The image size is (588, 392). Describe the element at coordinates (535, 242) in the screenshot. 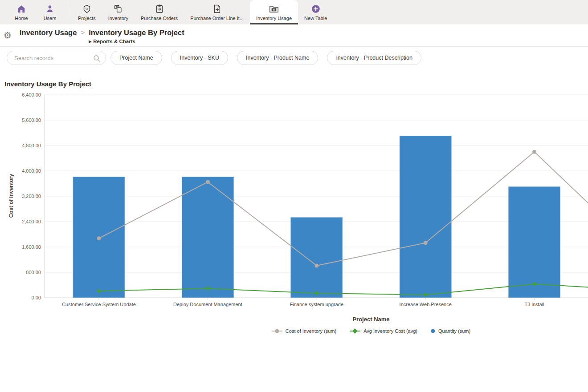

I see `bar-t3-install` at that location.